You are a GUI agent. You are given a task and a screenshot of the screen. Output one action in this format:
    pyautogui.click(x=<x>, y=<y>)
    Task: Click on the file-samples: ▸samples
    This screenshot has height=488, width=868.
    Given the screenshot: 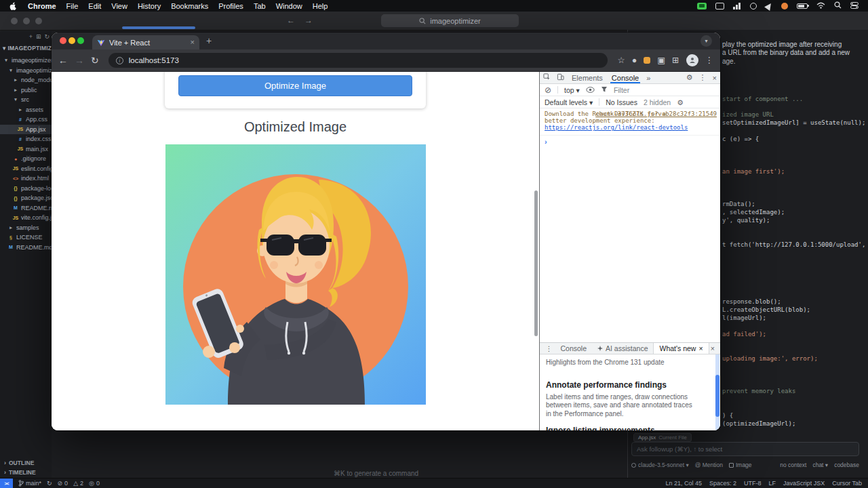 What is the action you would take?
    pyautogui.click(x=26, y=228)
    